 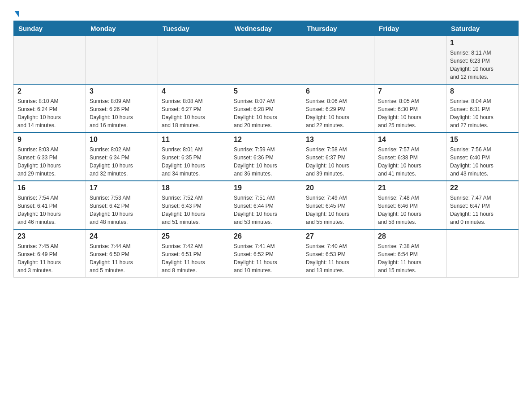 I want to click on logo-arrow-icon, so click(x=17, y=14).